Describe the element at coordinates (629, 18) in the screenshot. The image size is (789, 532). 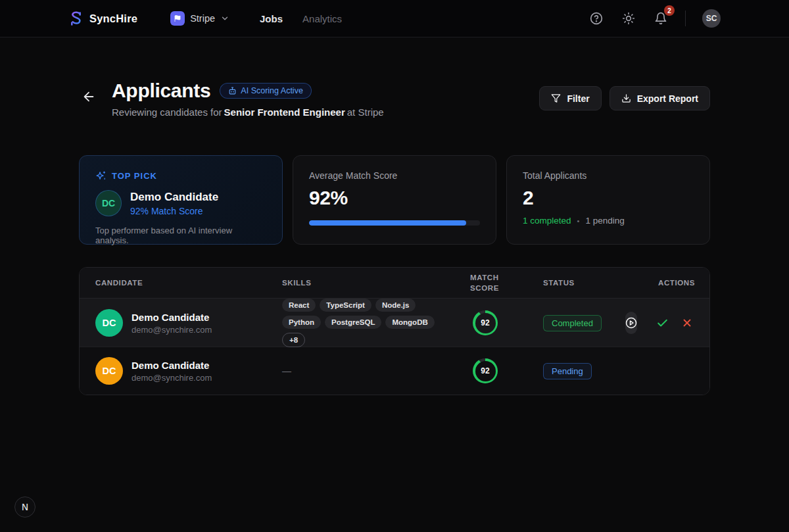
I see `sun-icon` at that location.